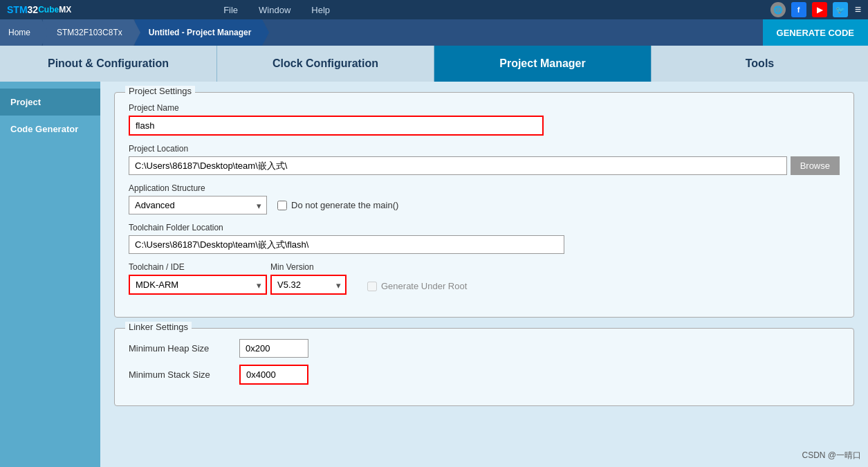  What do you see at coordinates (434, 33) in the screenshot?
I see `breadcrumb-bar: Home STM32F103C8Tx Untitled - Project Ma…` at bounding box center [434, 33].